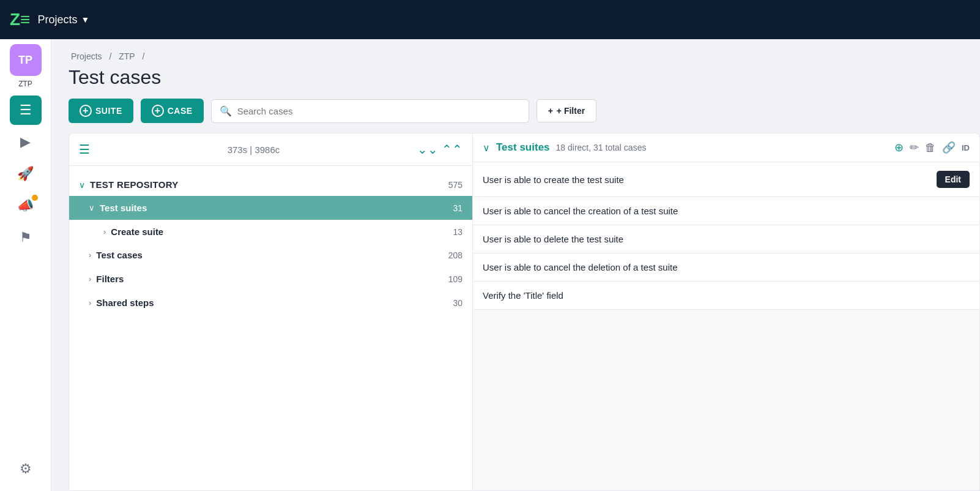 The image size is (980, 491). I want to click on top-nav: Z≡ Projects ▼, so click(490, 20).